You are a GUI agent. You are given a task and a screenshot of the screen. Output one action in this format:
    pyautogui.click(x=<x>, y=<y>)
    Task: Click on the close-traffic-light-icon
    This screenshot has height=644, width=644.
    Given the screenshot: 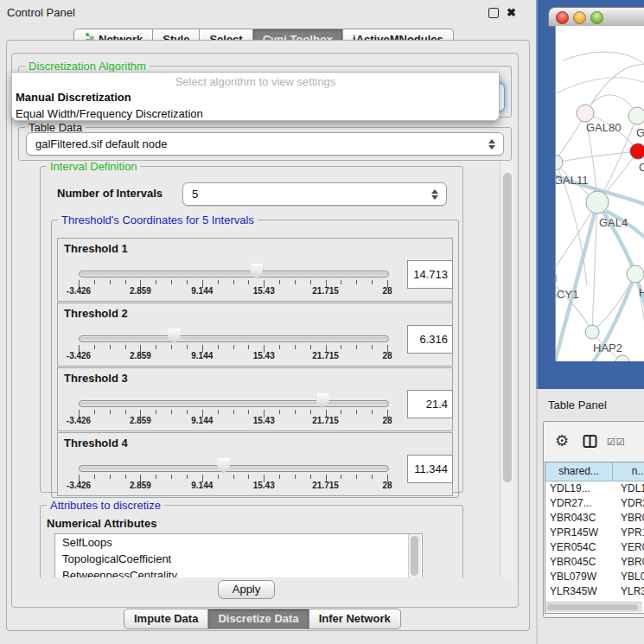 What is the action you would take?
    pyautogui.click(x=562, y=17)
    